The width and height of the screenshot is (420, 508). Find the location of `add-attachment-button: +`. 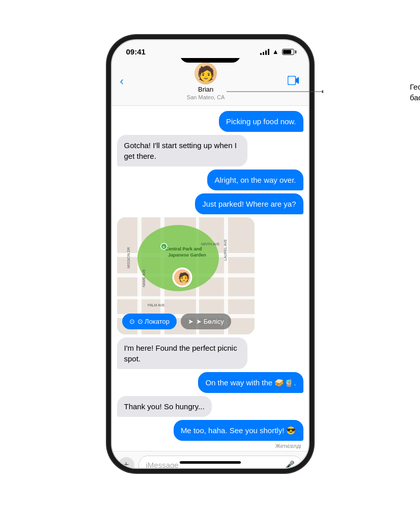

add-attachment-button: + is located at coordinates (126, 463).